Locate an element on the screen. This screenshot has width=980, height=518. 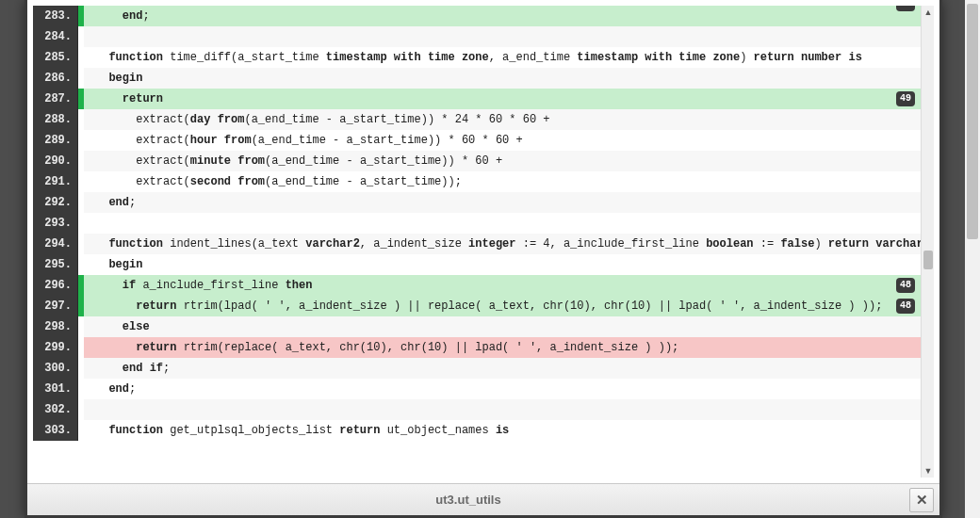
code-row: 293. is located at coordinates (477, 223).